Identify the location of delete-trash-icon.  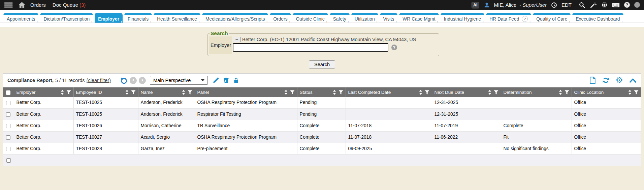
(226, 80).